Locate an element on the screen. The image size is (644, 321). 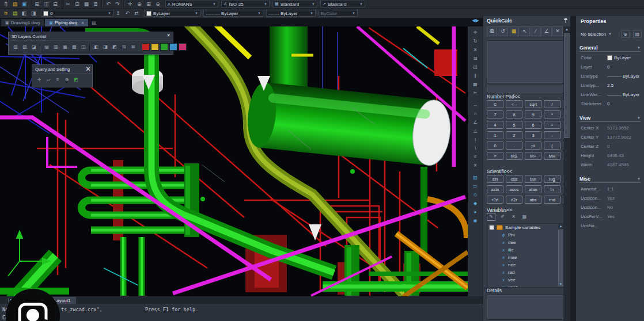
property-row: Linetype————ByLayer is located at coordinates (610, 76).